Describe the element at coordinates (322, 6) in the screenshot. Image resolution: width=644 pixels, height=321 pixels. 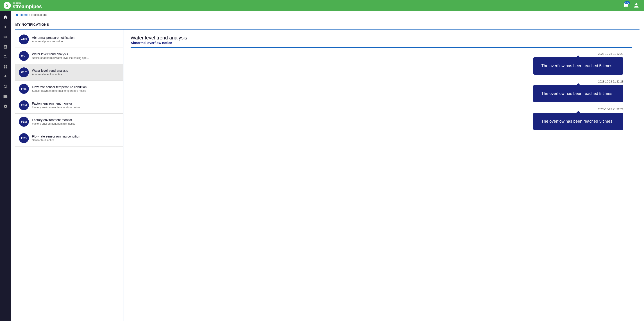
I see `topbar: S apache streampipes 679` at that location.